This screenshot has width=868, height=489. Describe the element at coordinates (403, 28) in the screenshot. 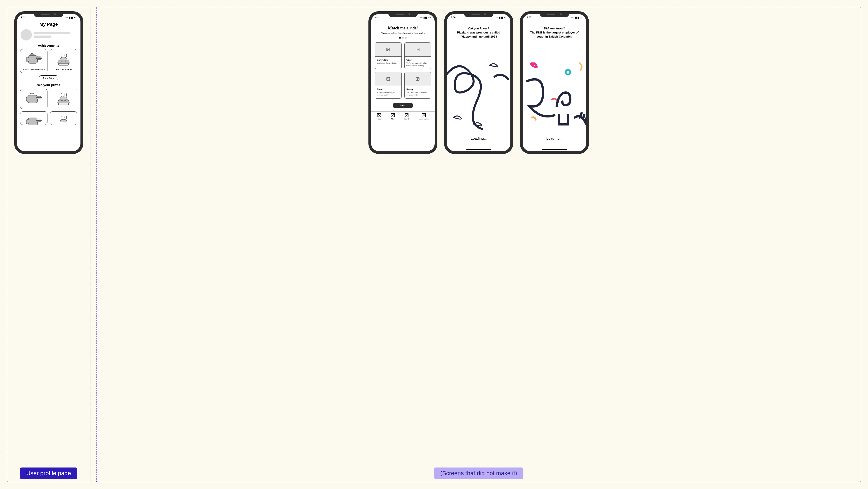

I see `quiz-title: Match me a ride!` at that location.